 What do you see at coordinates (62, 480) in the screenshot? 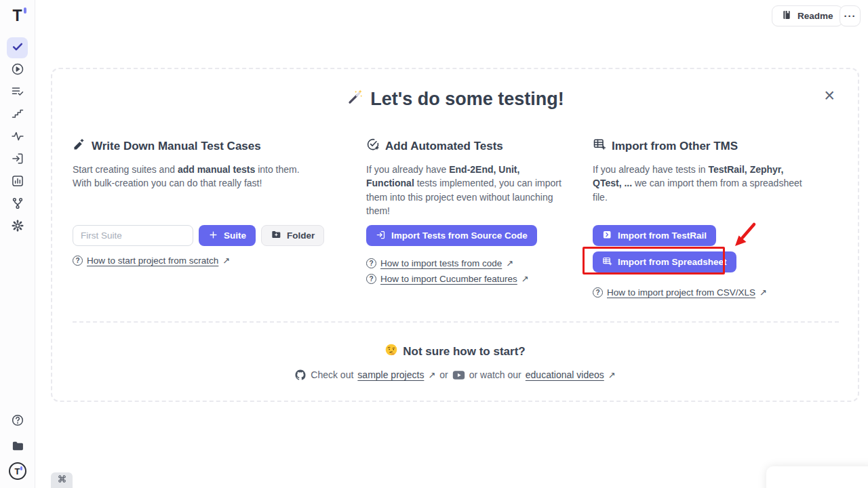
I see `command-key-icon` at bounding box center [62, 480].